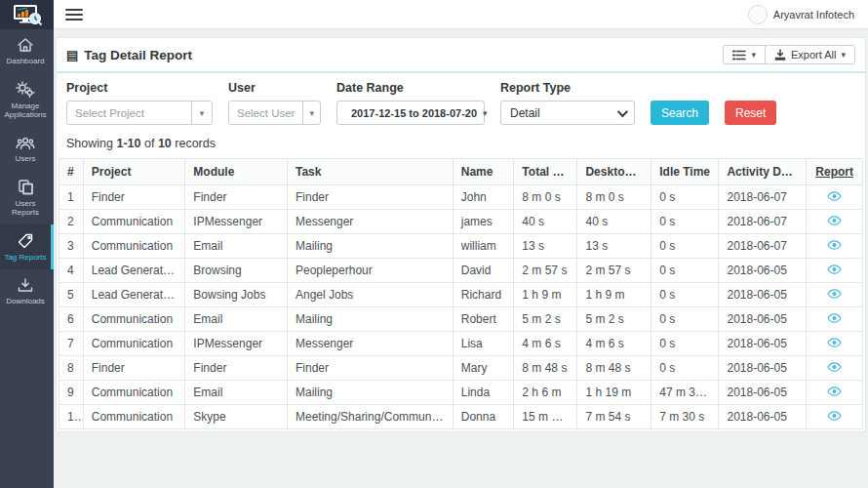 Image resolution: width=868 pixels, height=488 pixels. I want to click on user-menu: Aryavrat Infotech, so click(808, 15).